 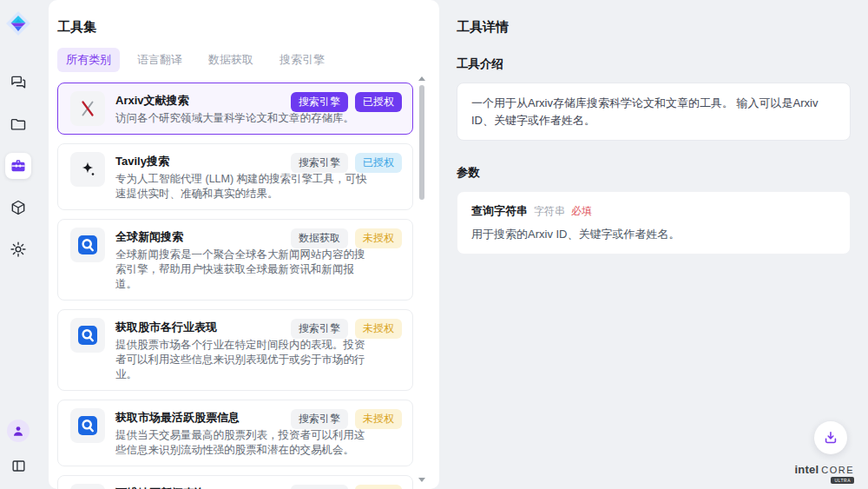 What do you see at coordinates (654, 64) in the screenshot?
I see `intro-heading: 工具介绍` at bounding box center [654, 64].